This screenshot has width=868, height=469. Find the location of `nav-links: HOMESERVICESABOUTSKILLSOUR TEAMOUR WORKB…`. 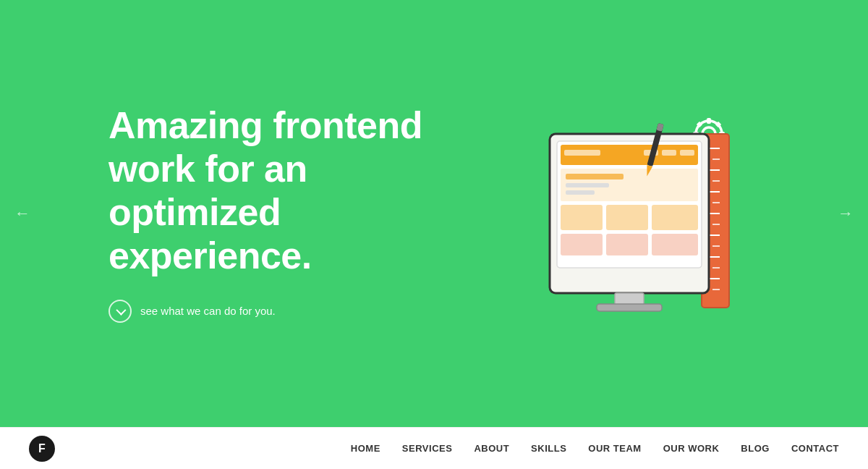

nav-links: HOMESERVICESABOUTSKILLSOUR TEAMOUR WORKB… is located at coordinates (595, 449).